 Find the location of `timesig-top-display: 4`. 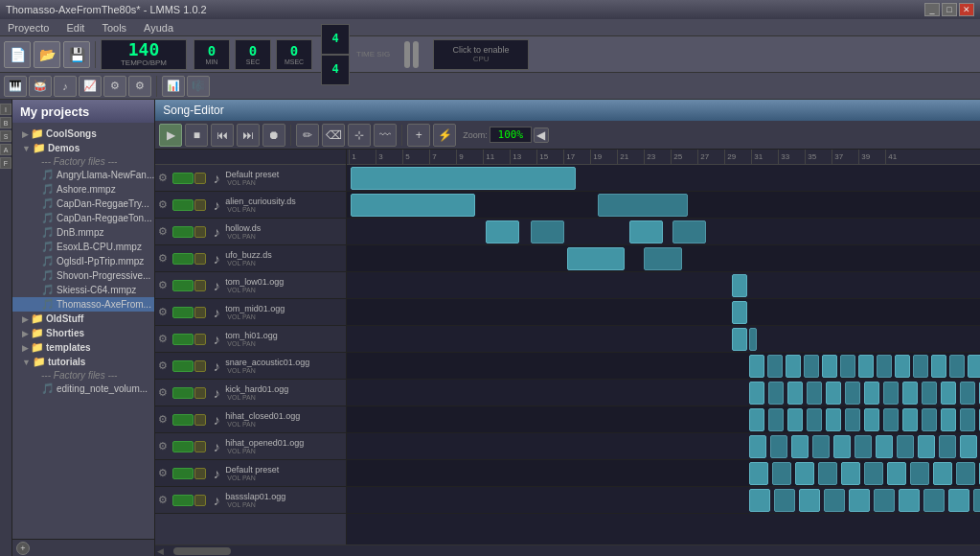

timesig-top-display: 4 is located at coordinates (335, 39).